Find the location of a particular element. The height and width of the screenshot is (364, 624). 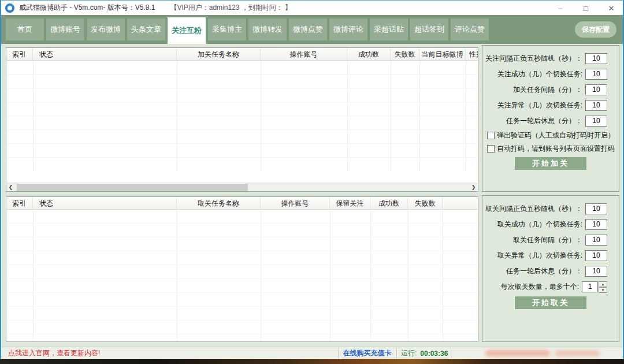

scroll-right-icon: ❯ is located at coordinates (474, 187).